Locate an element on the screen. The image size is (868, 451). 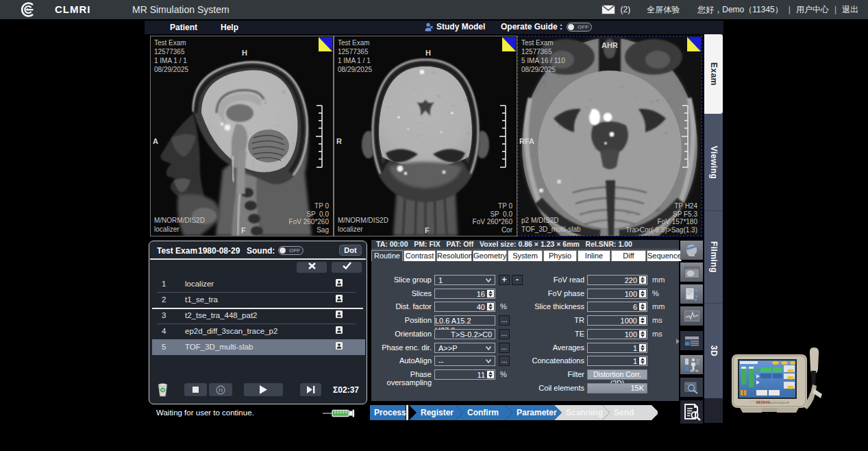
tab-3d: 3D is located at coordinates (714, 351).